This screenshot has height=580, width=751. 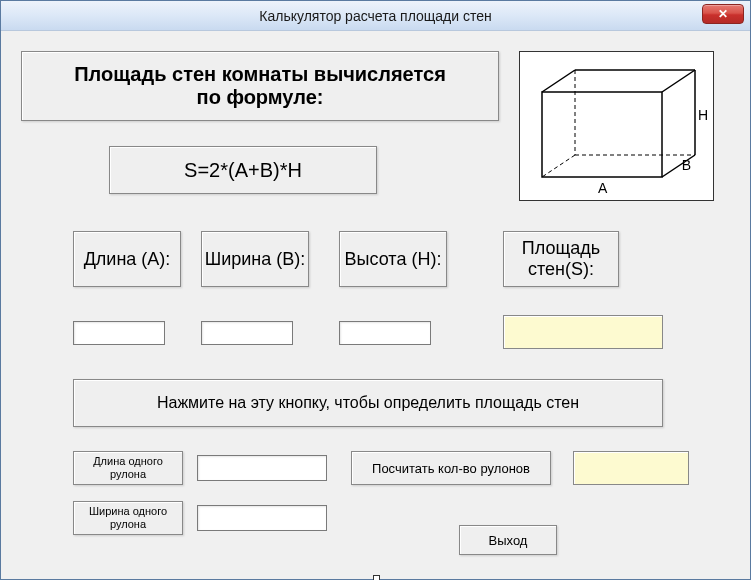 I want to click on height-label: Высота (H):, so click(x=394, y=260).